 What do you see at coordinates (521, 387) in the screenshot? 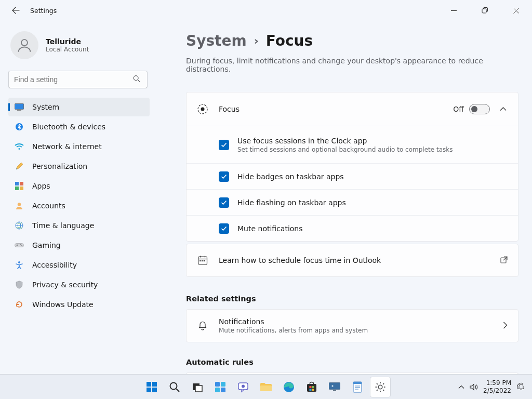
I see `notifications-outline-icon` at bounding box center [521, 387].